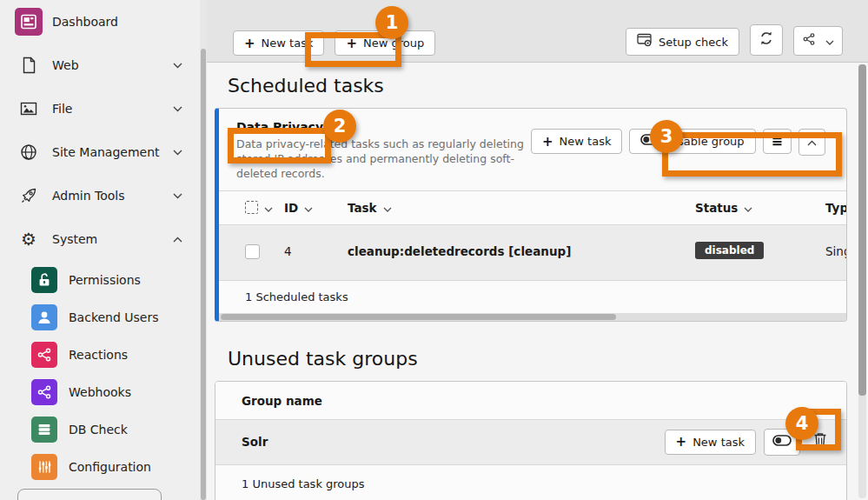  I want to click on sidebar-item-reactions: Reactions, so click(100, 355).